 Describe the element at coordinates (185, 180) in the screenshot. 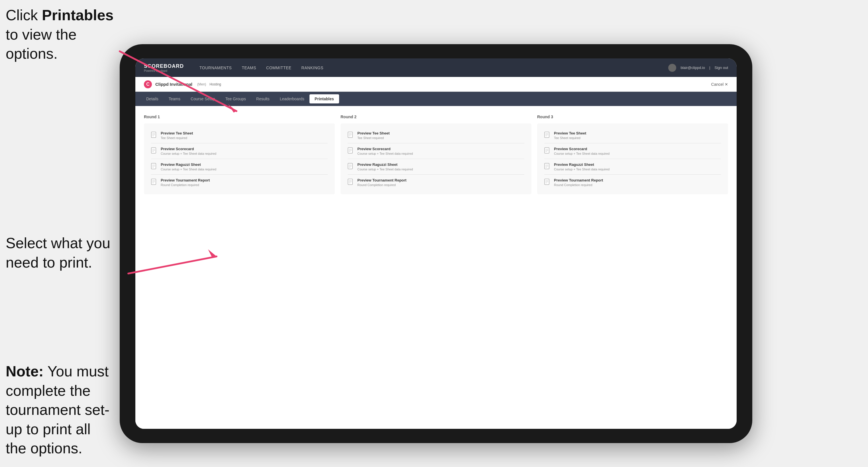

I see `r1-report-title: Preview Tournament Report` at that location.